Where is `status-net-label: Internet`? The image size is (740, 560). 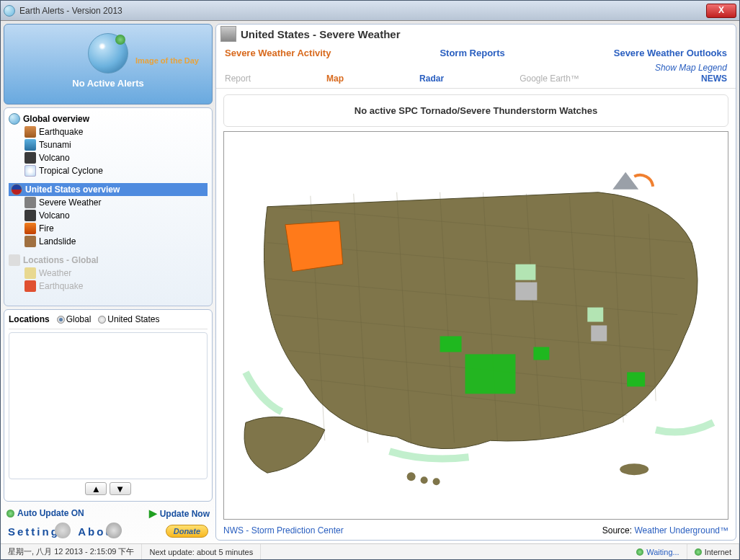 status-net-label: Internet is located at coordinates (718, 552).